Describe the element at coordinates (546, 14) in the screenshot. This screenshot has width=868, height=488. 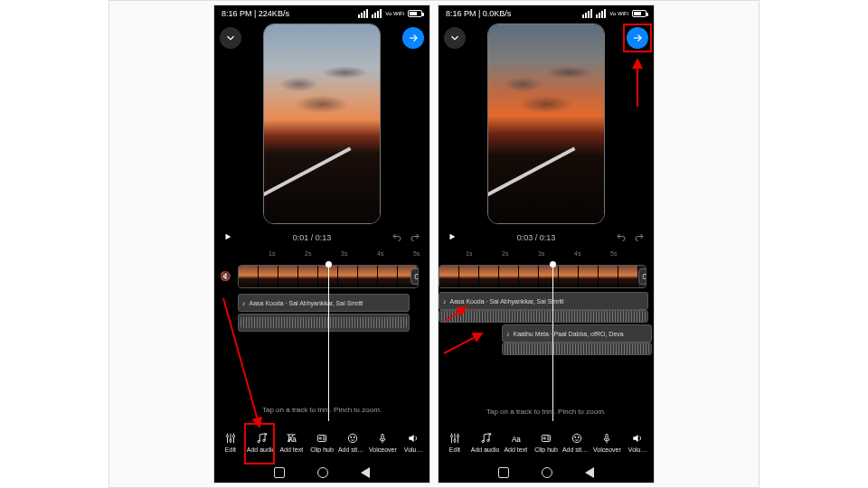
I see `status-bar: 8:16 PM | 0.0KB/s Vo WiFi` at that location.